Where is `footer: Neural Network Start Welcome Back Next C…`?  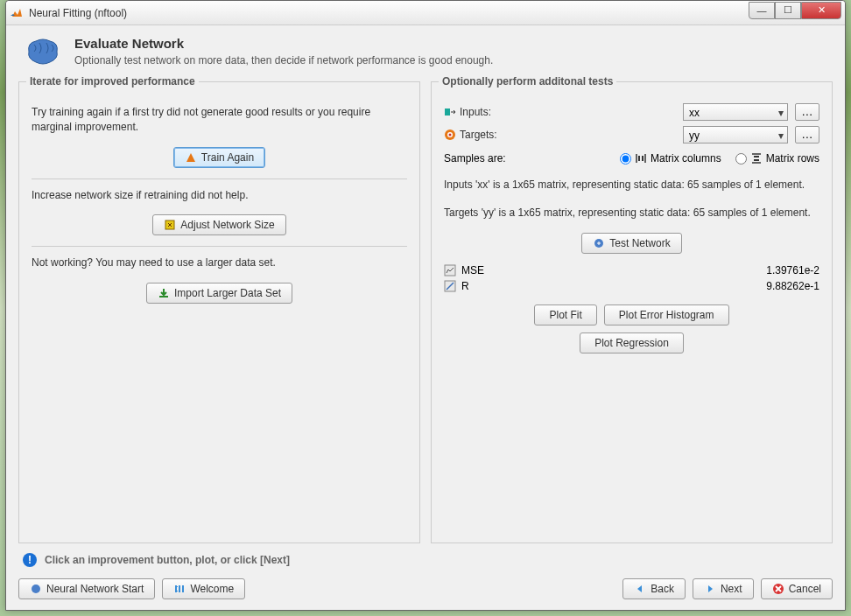
footer: Neural Network Start Welcome Back Next C… is located at coordinates (426, 588).